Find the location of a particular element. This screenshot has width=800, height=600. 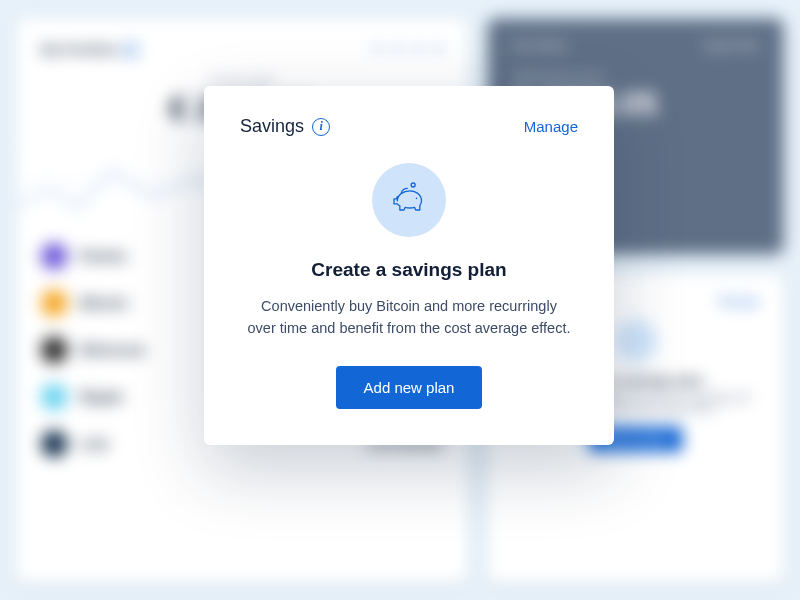

portfolio-actions: • • • • is located at coordinates (408, 50).